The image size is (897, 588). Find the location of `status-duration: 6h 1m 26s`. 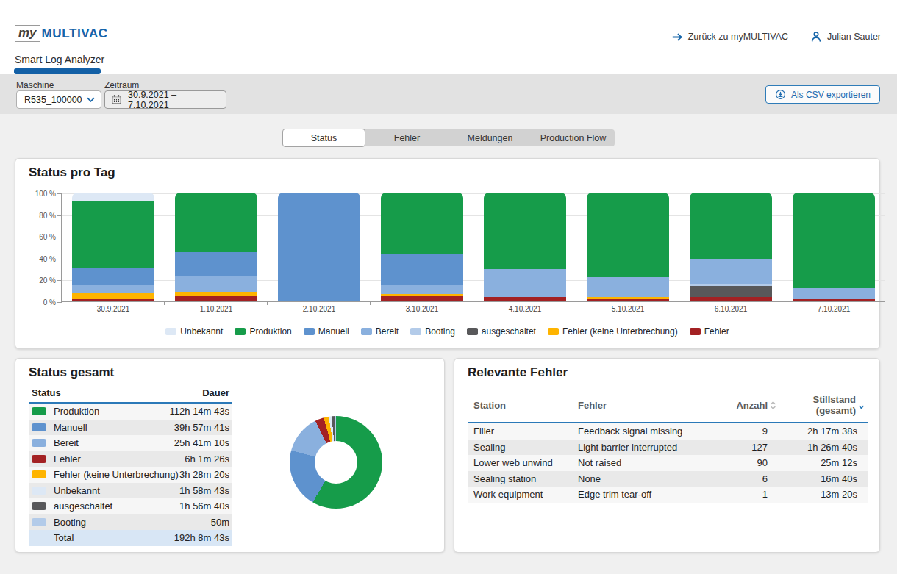

status-duration: 6h 1m 26s is located at coordinates (207, 459).